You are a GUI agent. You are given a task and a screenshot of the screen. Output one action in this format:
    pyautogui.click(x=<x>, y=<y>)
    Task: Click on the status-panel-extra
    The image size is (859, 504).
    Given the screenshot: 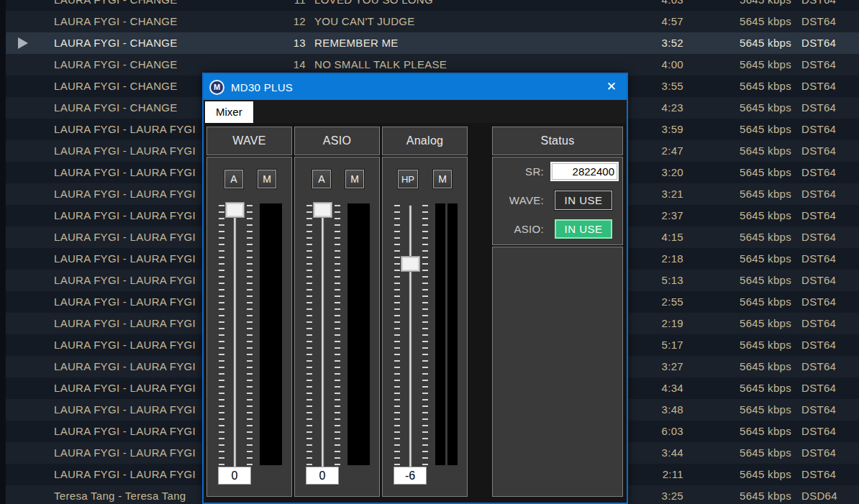 What is the action you would take?
    pyautogui.click(x=558, y=372)
    